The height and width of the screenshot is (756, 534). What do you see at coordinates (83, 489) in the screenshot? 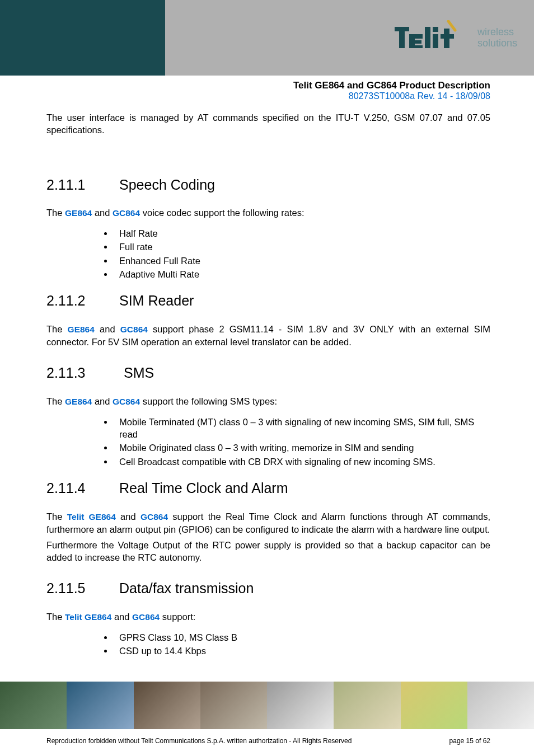
I see `section-number: 2.11.4` at bounding box center [83, 489].